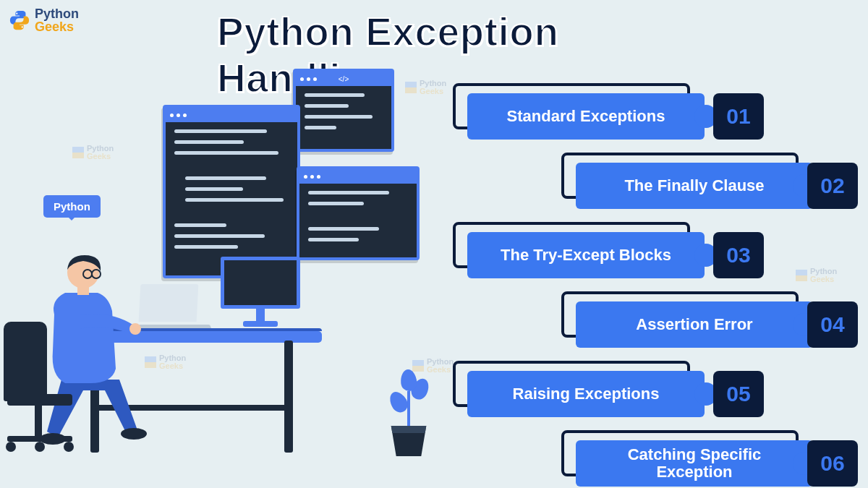  What do you see at coordinates (652, 320) in the screenshot?
I see `list-item: Assertion Error 04` at bounding box center [652, 320].